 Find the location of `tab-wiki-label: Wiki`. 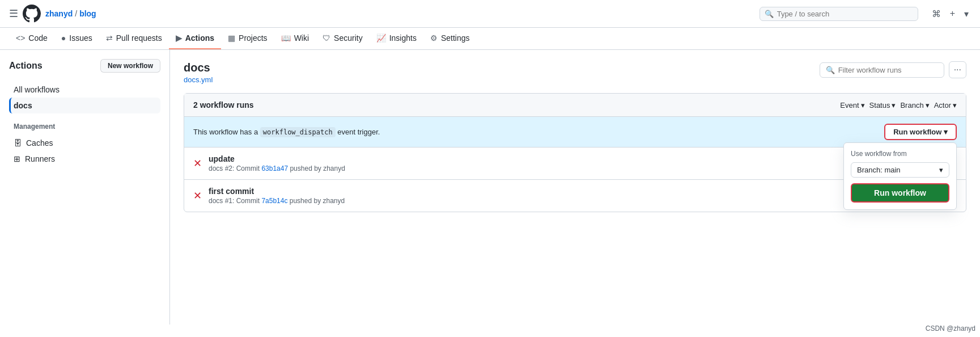

tab-wiki-label: Wiki is located at coordinates (302, 38).